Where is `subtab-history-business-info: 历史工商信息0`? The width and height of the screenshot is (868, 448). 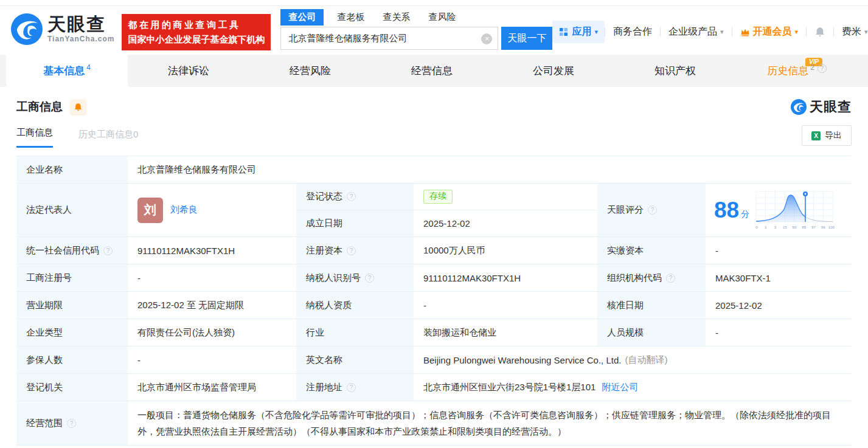
subtab-history-business-info: 历史工商信息0 is located at coordinates (108, 139).